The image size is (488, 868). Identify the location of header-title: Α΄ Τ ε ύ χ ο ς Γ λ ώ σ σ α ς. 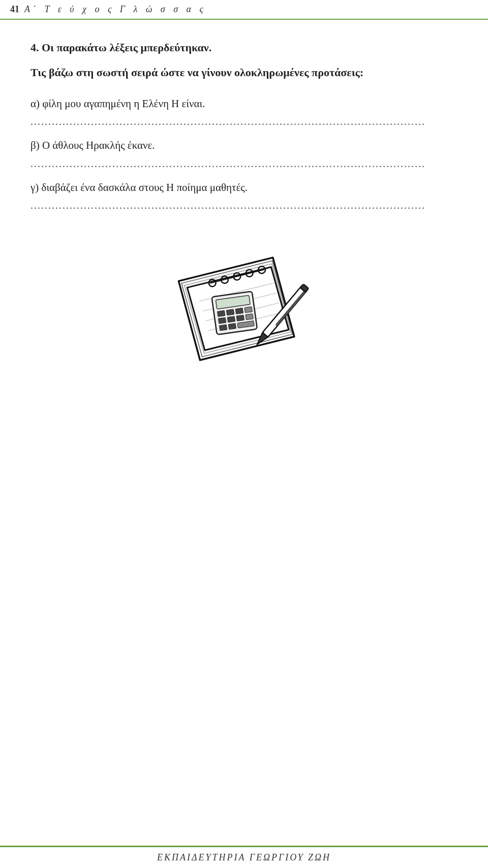
(115, 9).